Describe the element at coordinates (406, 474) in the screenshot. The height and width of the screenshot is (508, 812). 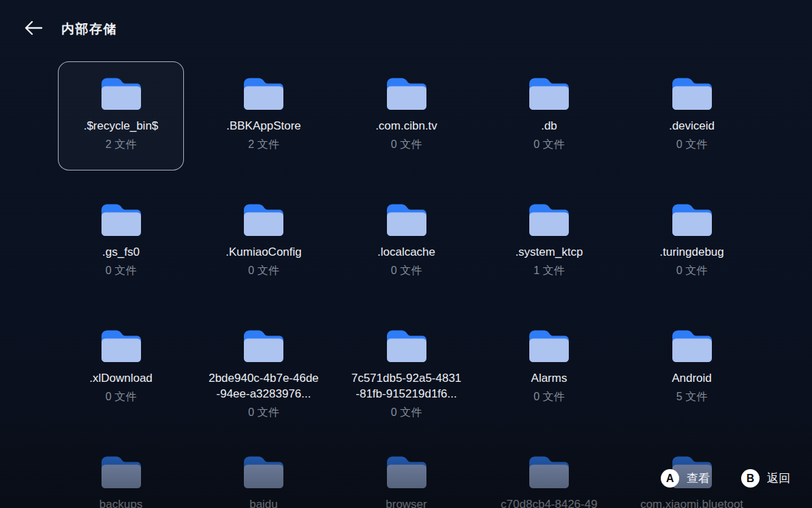
I see `folder-item: browser` at that location.